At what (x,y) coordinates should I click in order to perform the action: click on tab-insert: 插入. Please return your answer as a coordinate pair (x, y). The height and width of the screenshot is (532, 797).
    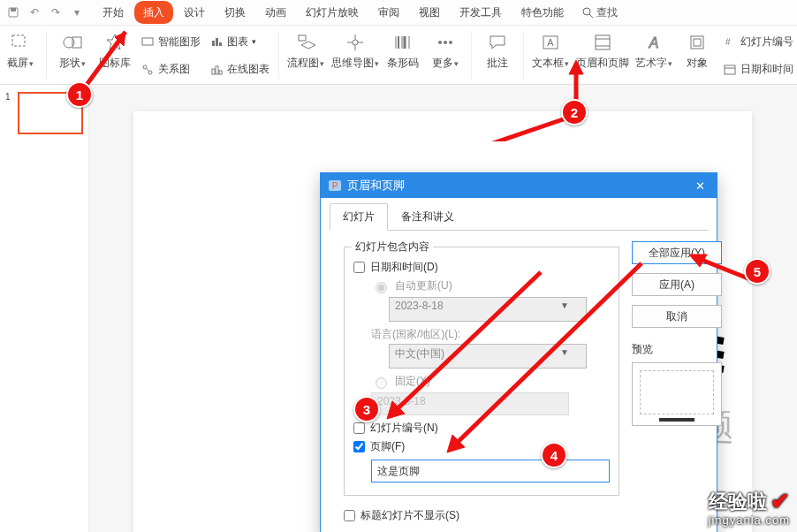
    Looking at the image, I should click on (154, 12).